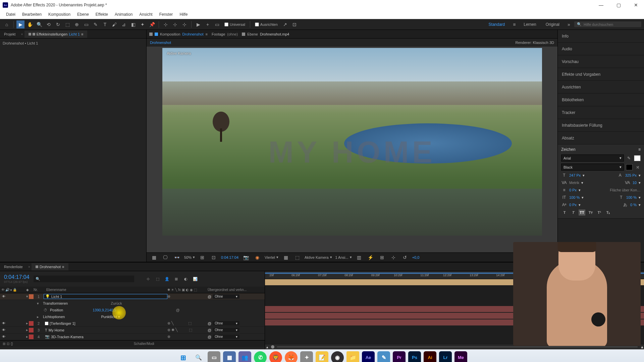 This screenshot has height=362, width=644. I want to click on brush-tool-icon: 🖌, so click(114, 24).